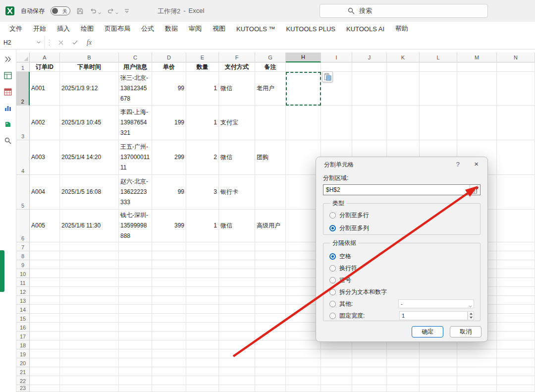 The width and height of the screenshot is (535, 392). I want to click on cell-D13, so click(169, 300).